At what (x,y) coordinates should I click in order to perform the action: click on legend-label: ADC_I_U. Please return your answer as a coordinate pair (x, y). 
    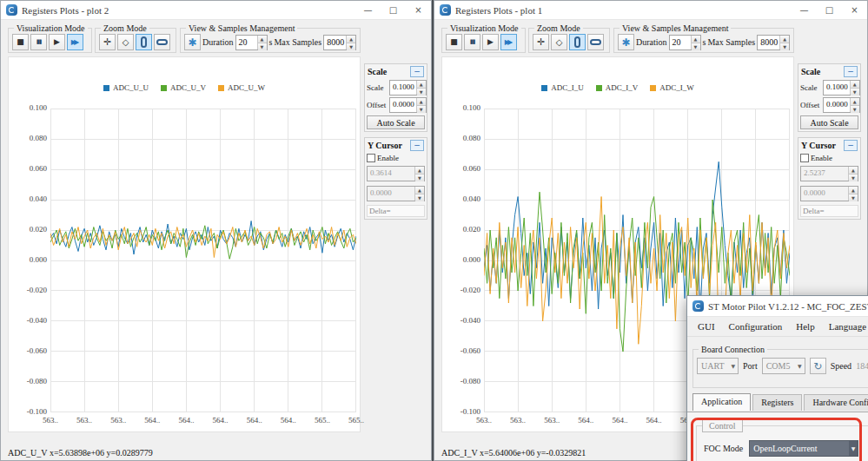
    Looking at the image, I should click on (567, 88).